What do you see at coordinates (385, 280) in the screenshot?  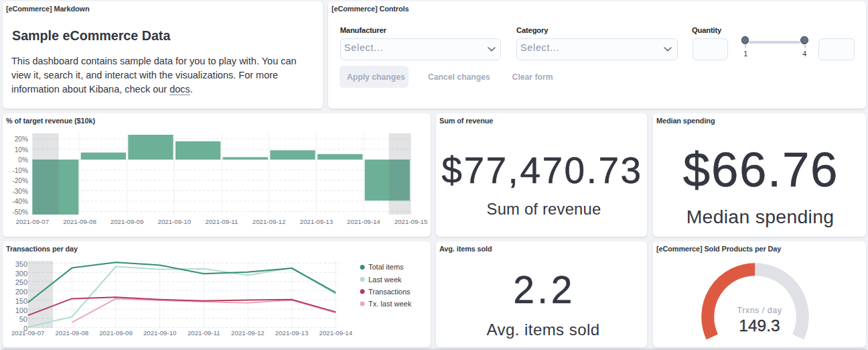 I see `svg-text: Last week` at bounding box center [385, 280].